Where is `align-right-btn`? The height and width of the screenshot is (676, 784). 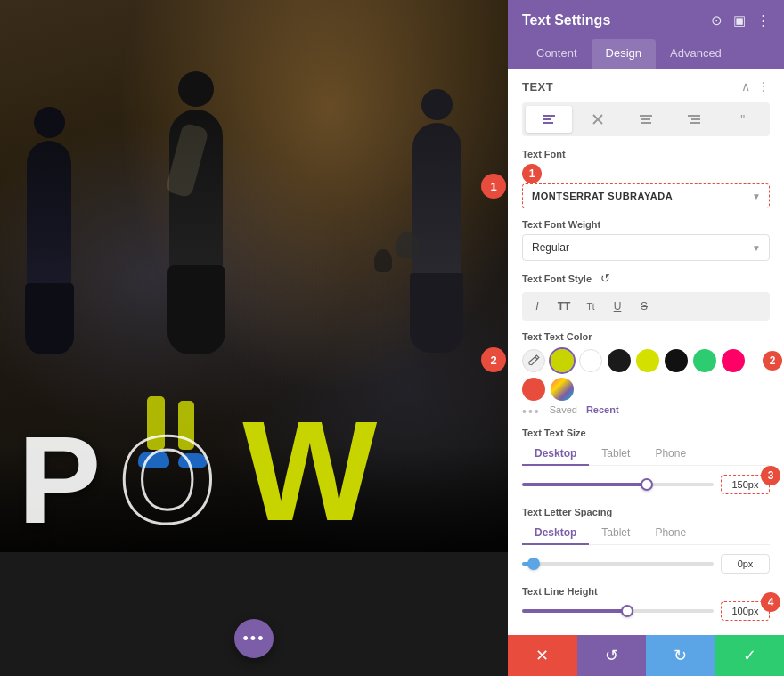 align-right-btn is located at coordinates (694, 119).